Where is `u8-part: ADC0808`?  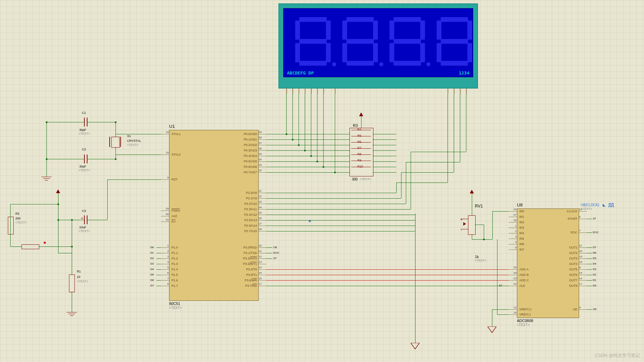 u8-part: ADC0808 is located at coordinates (525, 321).